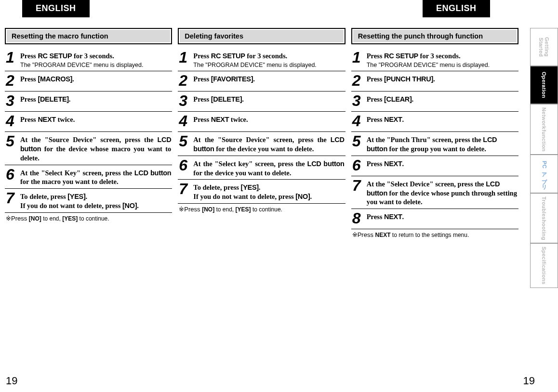 This screenshot has width=558, height=392. Describe the element at coordinates (435, 122) in the screenshot. I see `step-4: 4 Press NEXT.` at that location.